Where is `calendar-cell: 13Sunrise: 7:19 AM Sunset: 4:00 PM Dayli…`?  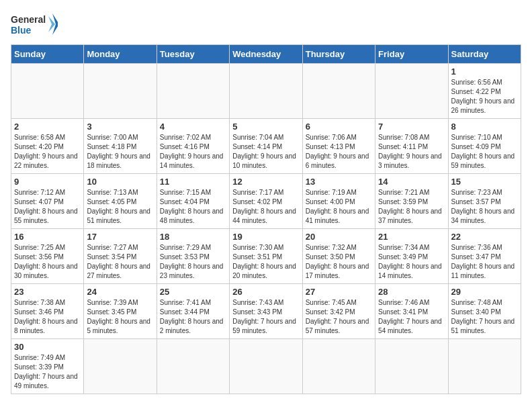 calendar-cell: 13Sunrise: 7:19 AM Sunset: 4:00 PM Dayli… is located at coordinates (339, 201).